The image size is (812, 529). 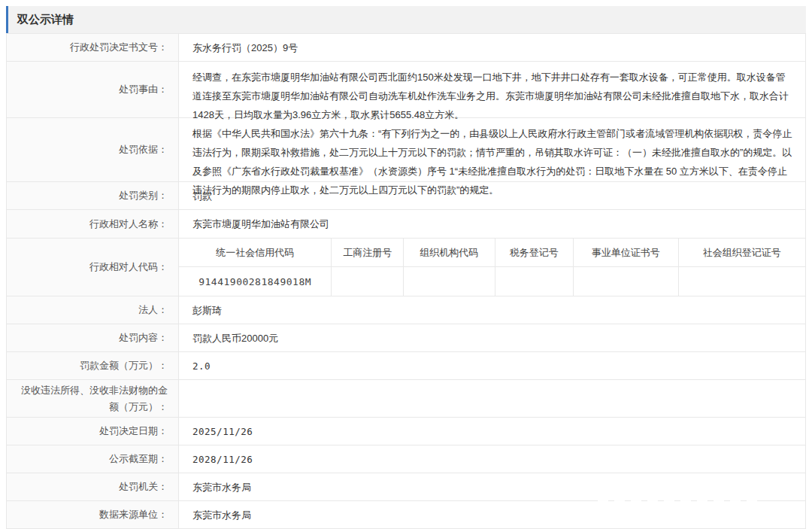 What do you see at coordinates (368, 253) in the screenshot?
I see `code-header-business-reg: 工商注册号` at bounding box center [368, 253].